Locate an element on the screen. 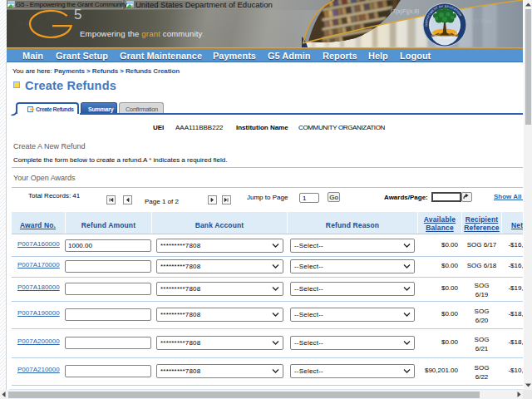 This screenshot has width=532, height=399. svg-text: ∫T(x)F|(x,θ) is located at coordinates (404, 12).